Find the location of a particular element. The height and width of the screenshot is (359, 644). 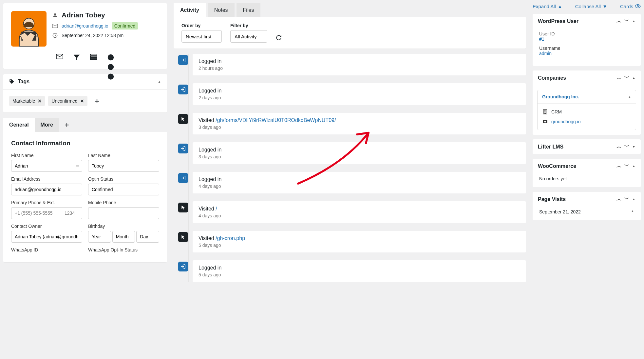

filter-by-label: Filter by is located at coordinates (249, 26).